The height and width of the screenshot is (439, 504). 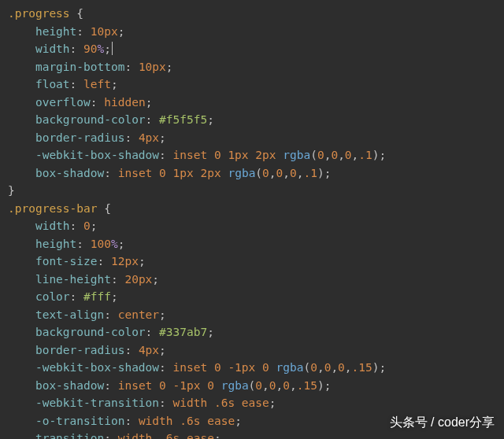 I want to click on css-declaration: width: 0;, so click(x=256, y=227).